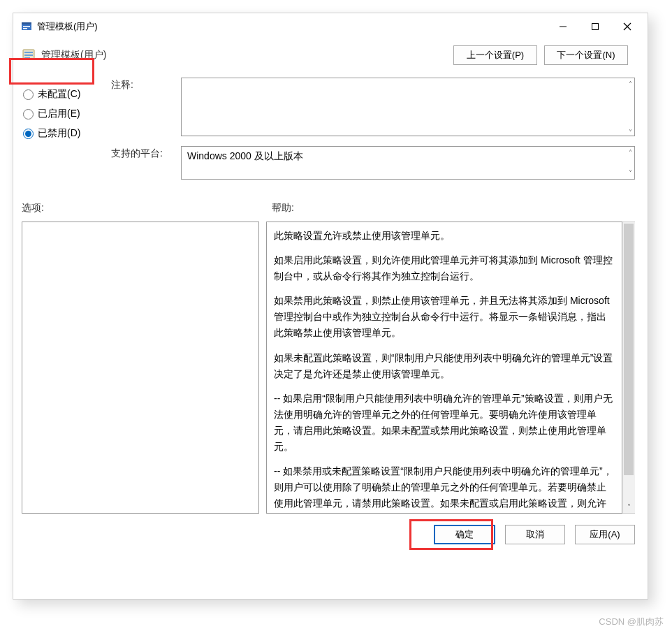 This screenshot has height=631, width=672. Describe the element at coordinates (29, 55) in the screenshot. I see `policy-icon` at that location.